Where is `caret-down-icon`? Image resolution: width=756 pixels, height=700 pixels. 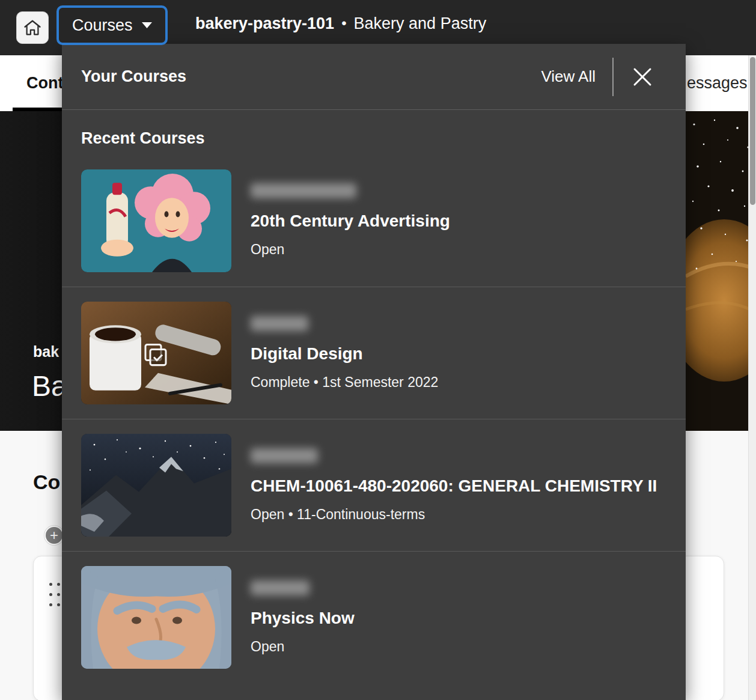
caret-down-icon is located at coordinates (147, 25).